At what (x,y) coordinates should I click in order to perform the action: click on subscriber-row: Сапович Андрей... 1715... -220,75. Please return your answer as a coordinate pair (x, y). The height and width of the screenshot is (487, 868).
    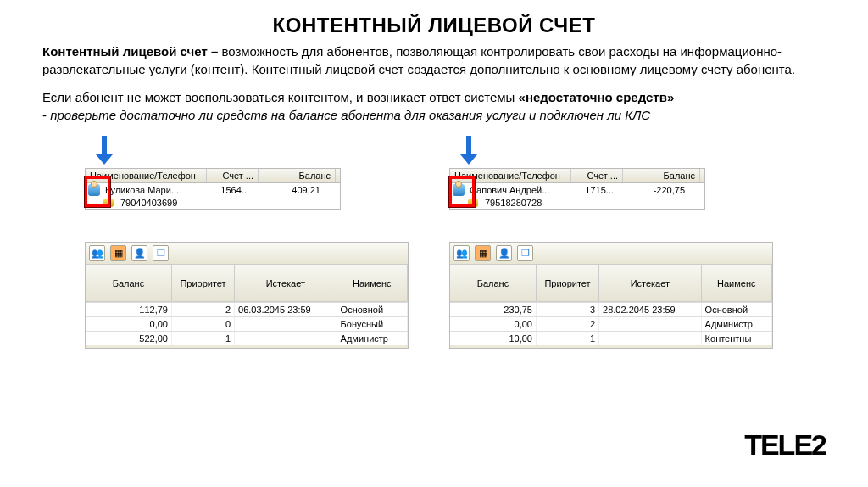
    Looking at the image, I should click on (577, 190).